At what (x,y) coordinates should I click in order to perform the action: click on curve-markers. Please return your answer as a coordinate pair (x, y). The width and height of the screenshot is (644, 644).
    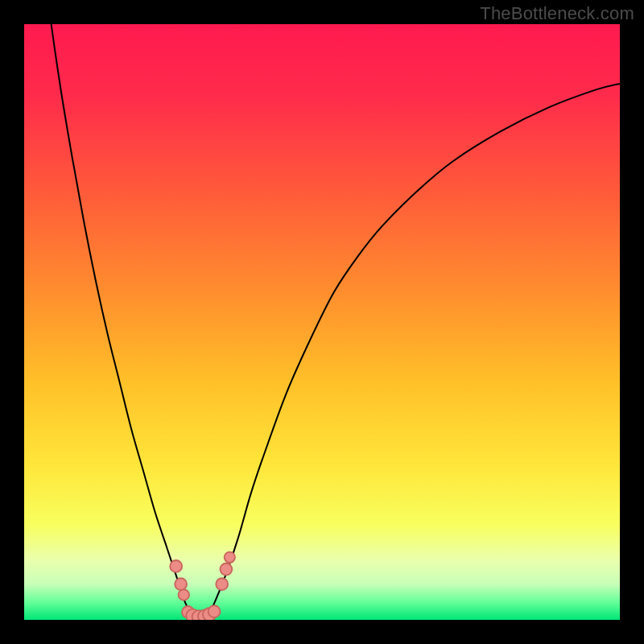
    Looking at the image, I should click on (203, 586).